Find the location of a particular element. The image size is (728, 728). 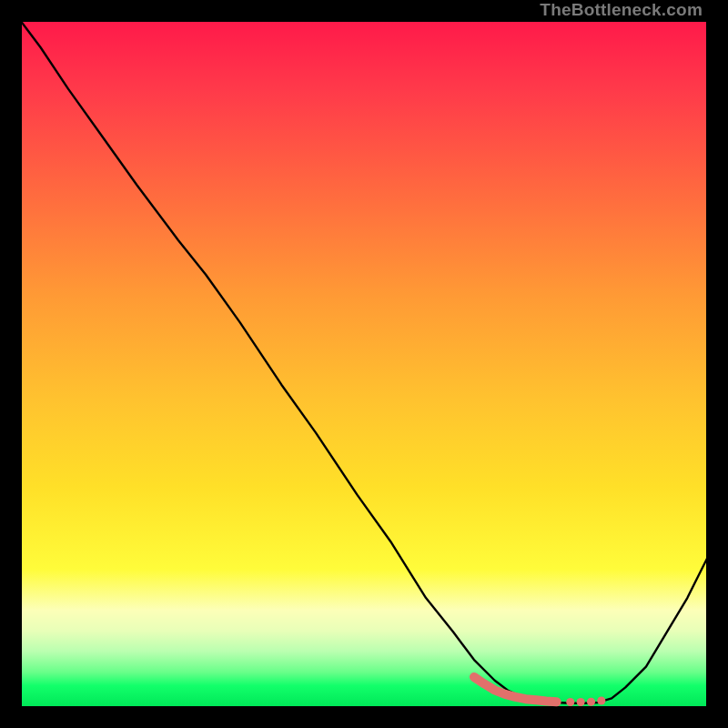

optimal-marker-stroke is located at coordinates (515, 690).